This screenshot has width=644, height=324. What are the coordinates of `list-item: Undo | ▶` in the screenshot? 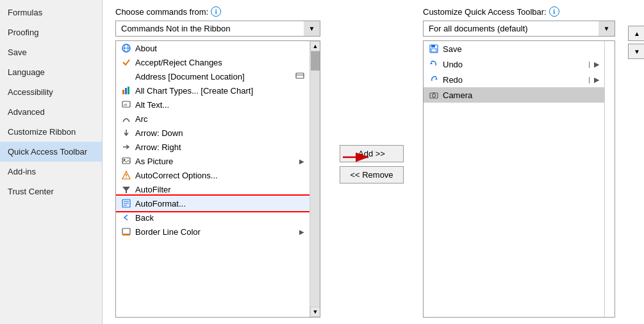 It's located at (514, 64).